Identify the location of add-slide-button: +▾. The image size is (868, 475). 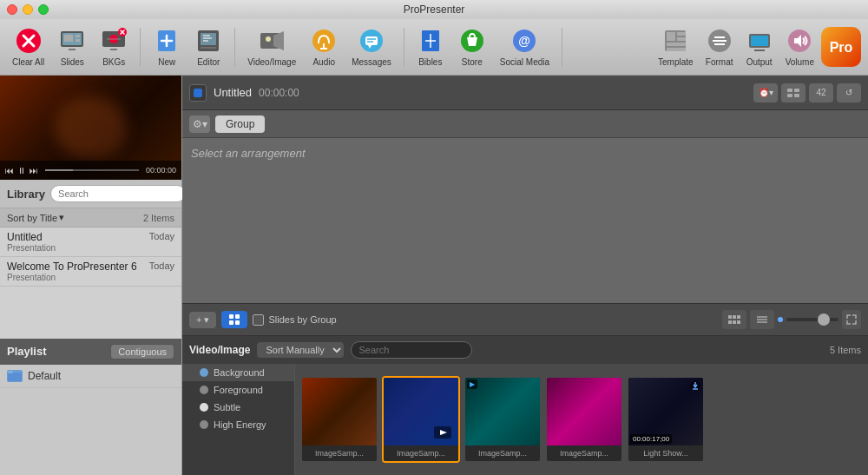
(203, 320).